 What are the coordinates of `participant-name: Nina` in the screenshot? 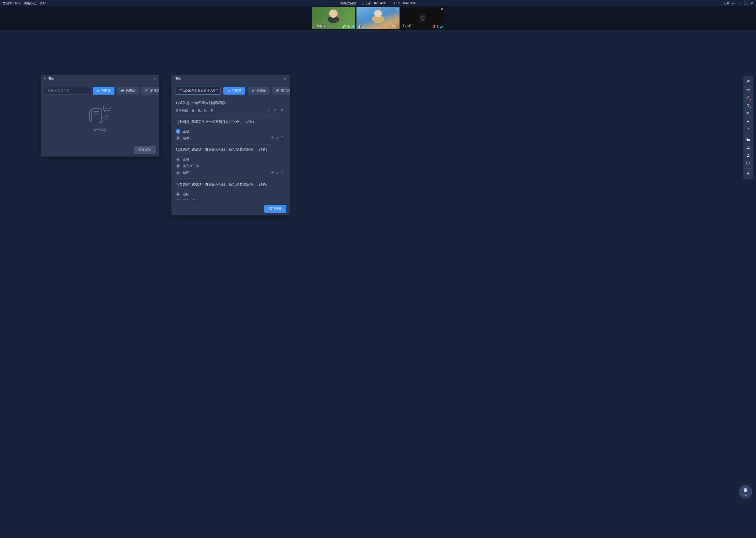 It's located at (361, 27).